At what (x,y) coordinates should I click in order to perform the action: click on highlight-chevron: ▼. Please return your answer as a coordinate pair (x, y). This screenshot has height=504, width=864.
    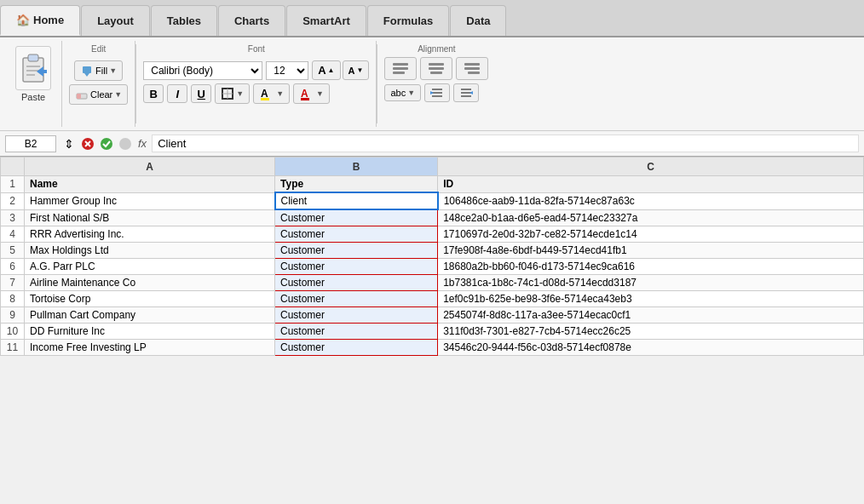
    Looking at the image, I should click on (279, 94).